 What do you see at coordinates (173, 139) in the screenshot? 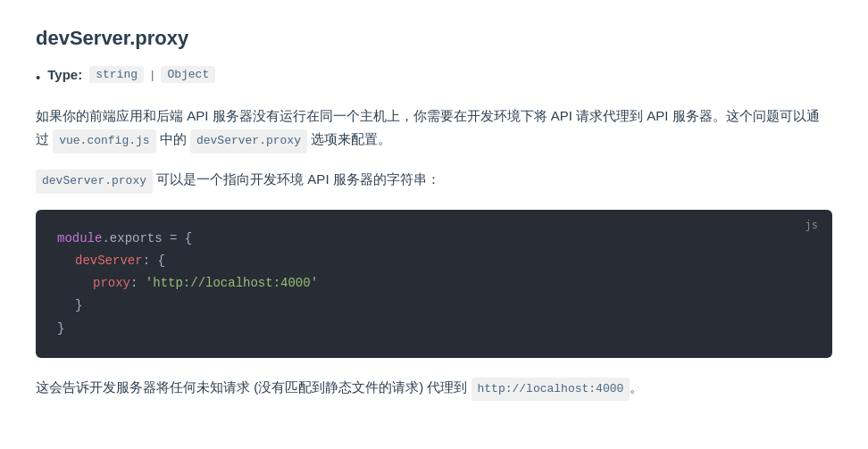
I see `desc1-text-middle: 中的` at bounding box center [173, 139].